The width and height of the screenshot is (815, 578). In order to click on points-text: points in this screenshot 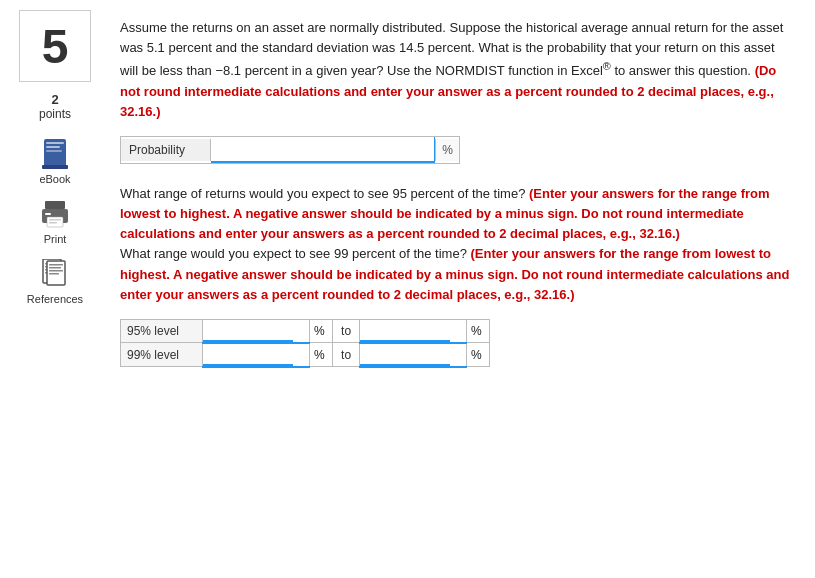, I will do `click(55, 114)`.